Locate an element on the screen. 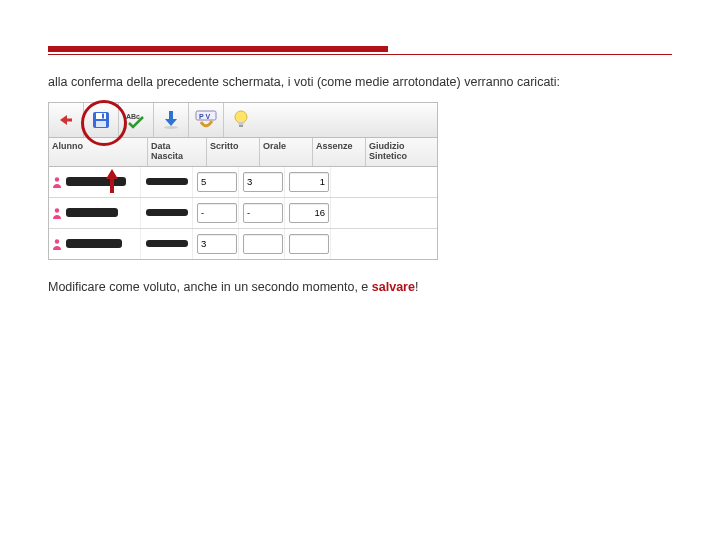 Image resolution: width=720 pixels, height=540 pixels. header-assenze: Assenze is located at coordinates (340, 152).